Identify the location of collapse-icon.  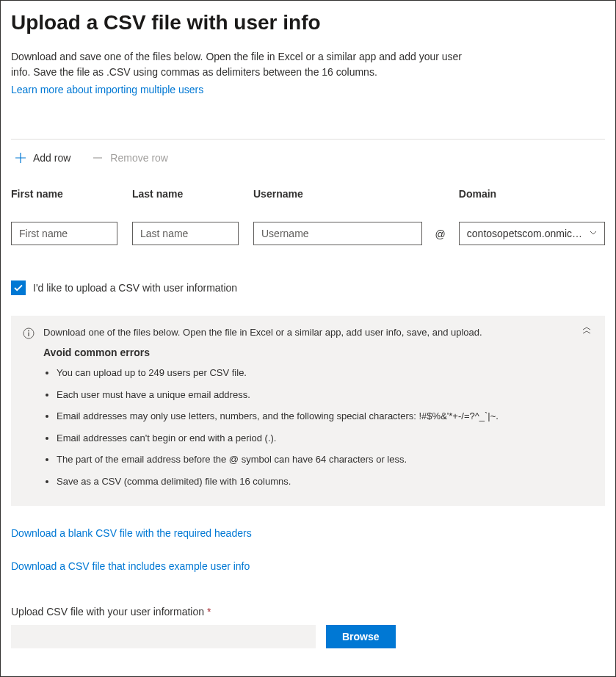
(587, 333).